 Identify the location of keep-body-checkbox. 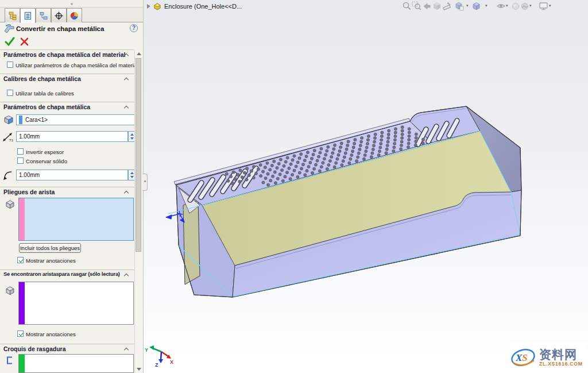
(21, 161).